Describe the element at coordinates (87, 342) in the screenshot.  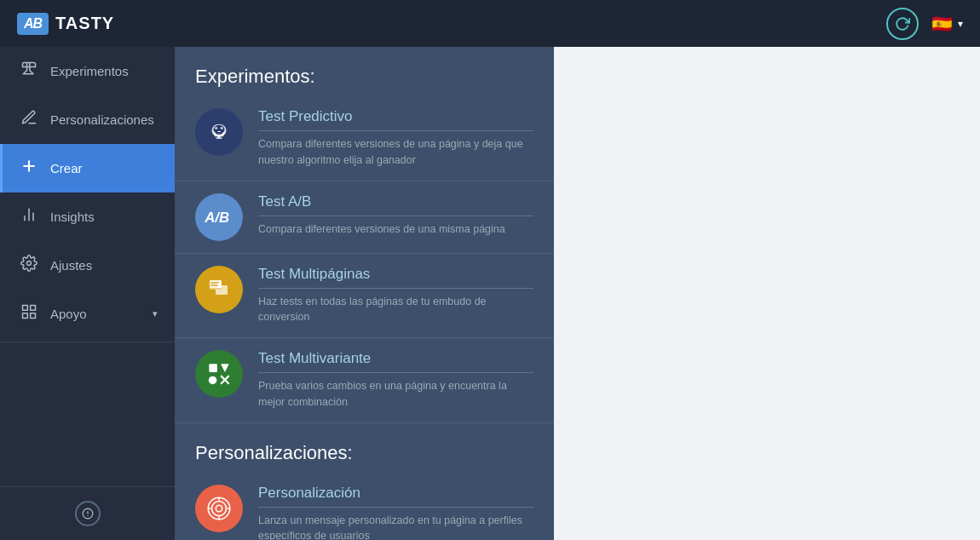
I see `sidebar-divider` at that location.